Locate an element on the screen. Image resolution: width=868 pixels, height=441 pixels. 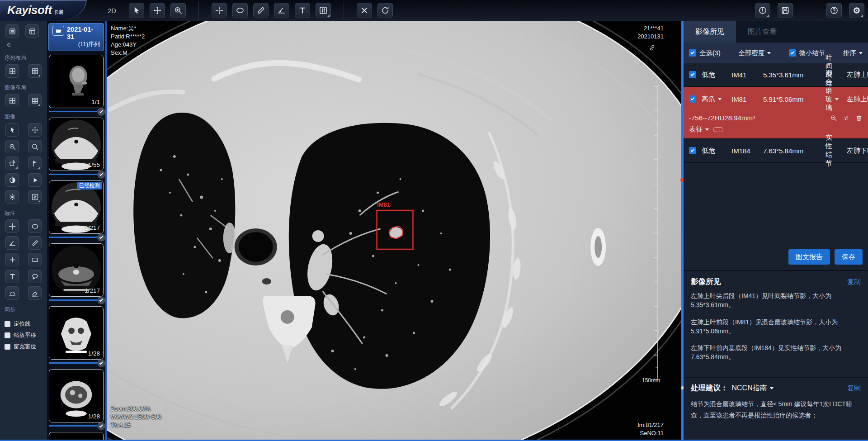
select-all-checkbox: 全选(3) is located at coordinates (705, 53).